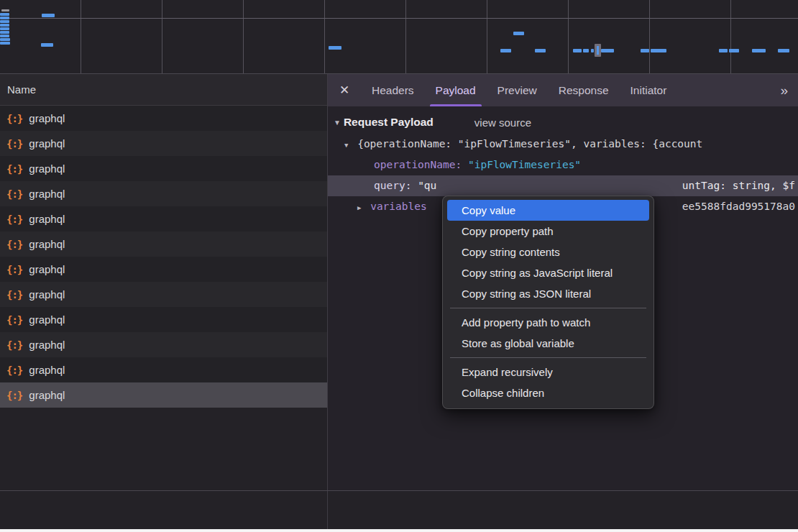 This screenshot has height=532, width=798. Describe the element at coordinates (427, 185) in the screenshot. I see `property-value-start: "qu` at that location.